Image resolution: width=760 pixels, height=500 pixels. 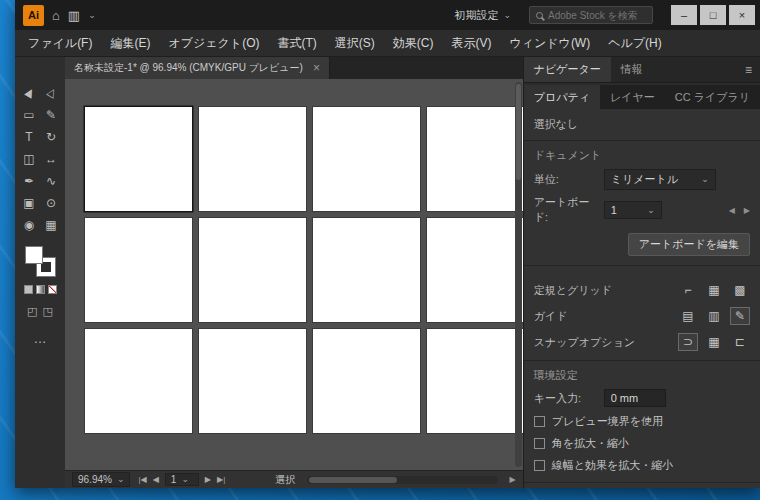 I want to click on artboard-number-dropdown: 1 ⌄, so click(x=182, y=480).